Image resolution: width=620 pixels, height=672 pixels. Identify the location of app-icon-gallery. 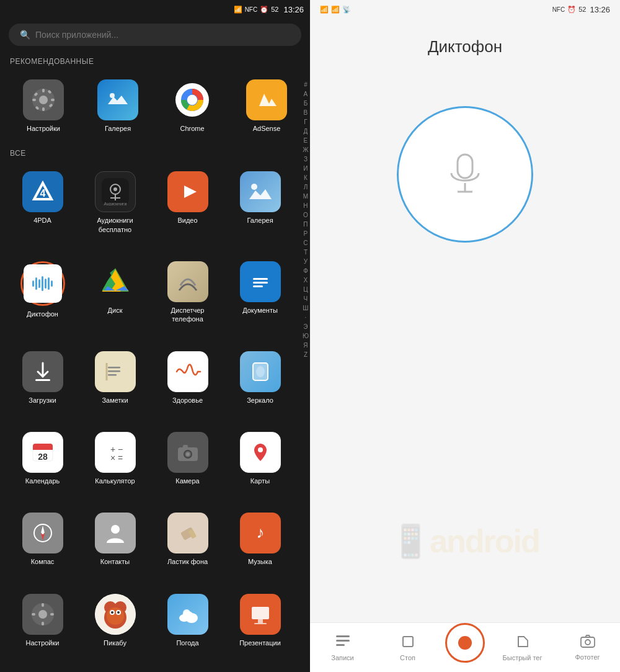
(118, 100).